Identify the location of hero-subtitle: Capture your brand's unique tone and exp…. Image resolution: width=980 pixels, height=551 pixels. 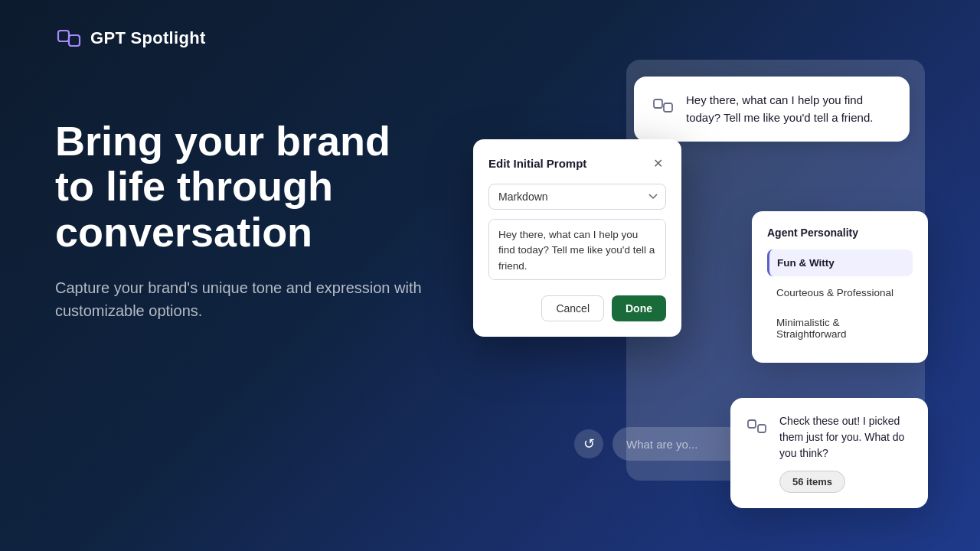
(247, 299).